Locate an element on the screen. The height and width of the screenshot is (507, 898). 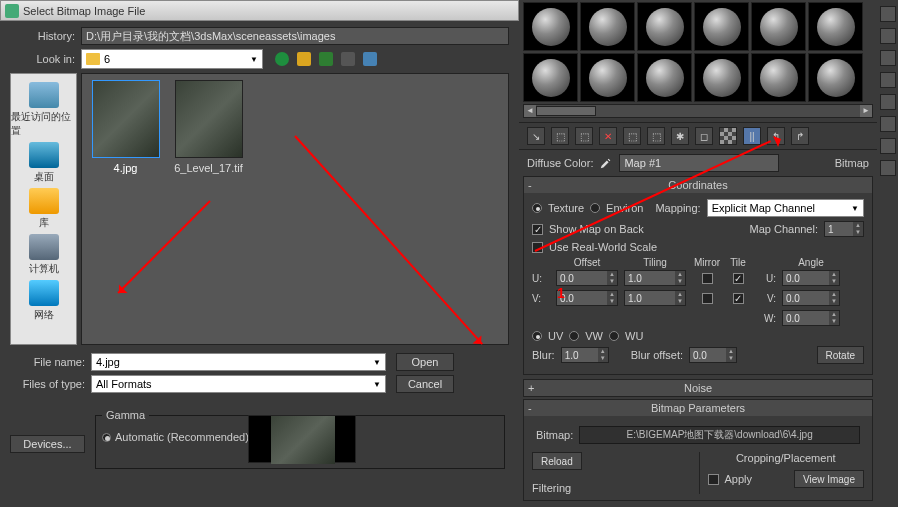
history-input is located at coordinates (295, 36).